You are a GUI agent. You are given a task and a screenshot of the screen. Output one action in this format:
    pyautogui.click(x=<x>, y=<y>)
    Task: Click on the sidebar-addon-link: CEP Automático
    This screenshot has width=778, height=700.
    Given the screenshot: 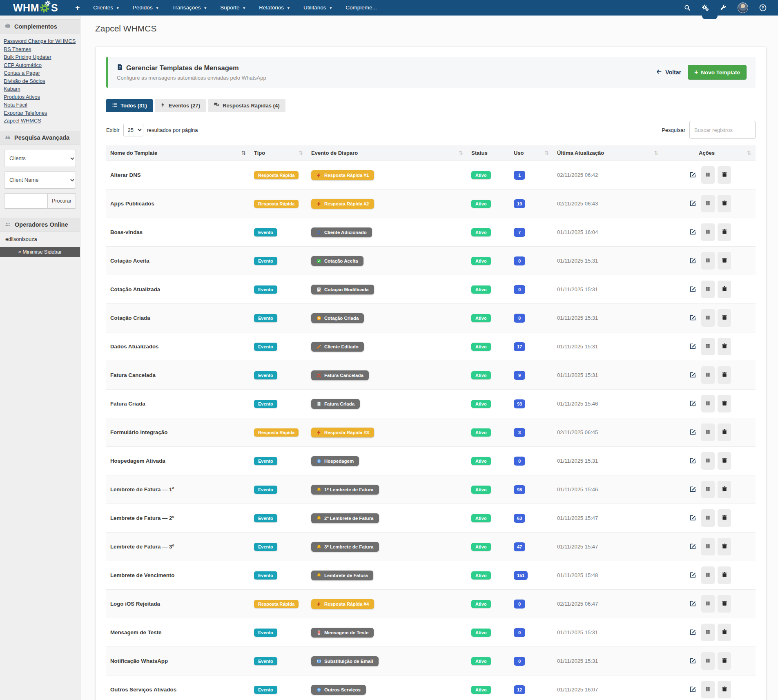 What is the action you would take?
    pyautogui.click(x=40, y=65)
    